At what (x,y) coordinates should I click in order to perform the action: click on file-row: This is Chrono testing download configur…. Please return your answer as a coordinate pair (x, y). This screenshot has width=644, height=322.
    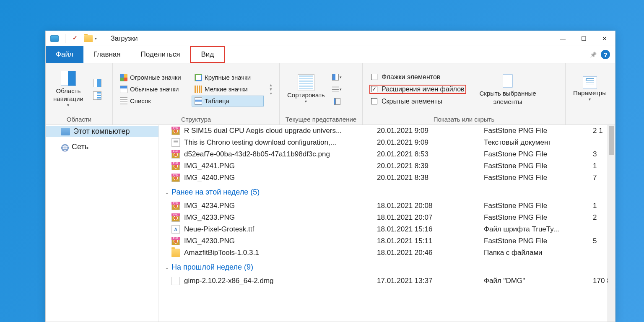
    Looking at the image, I should click on (387, 143).